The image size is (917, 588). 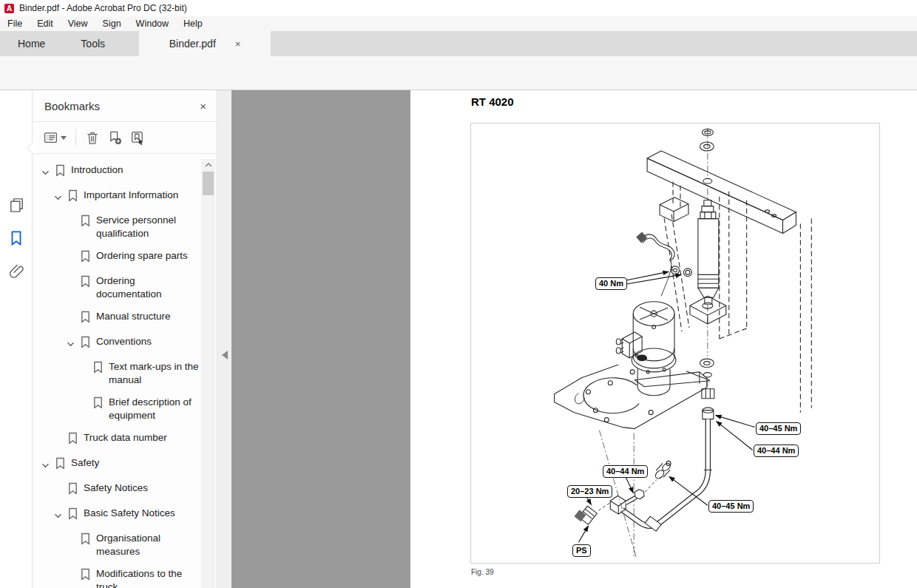 I want to click on collapse-panel-icon, so click(x=225, y=355).